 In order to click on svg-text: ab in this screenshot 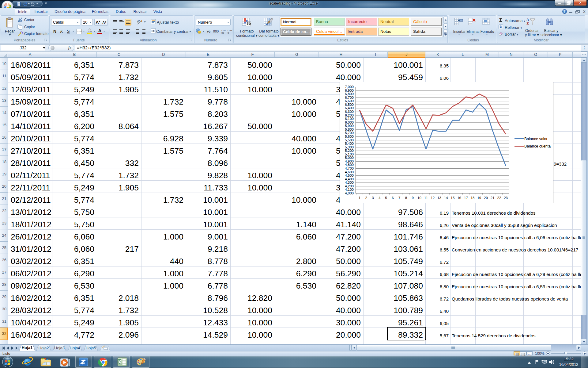, I will do `click(138, 21)`.